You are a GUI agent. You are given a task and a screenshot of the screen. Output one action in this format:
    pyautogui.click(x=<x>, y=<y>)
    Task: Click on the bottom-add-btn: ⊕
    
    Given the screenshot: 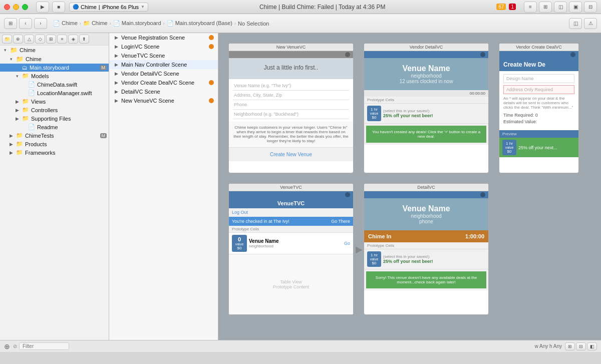 What is the action you would take?
    pyautogui.click(x=7, y=346)
    